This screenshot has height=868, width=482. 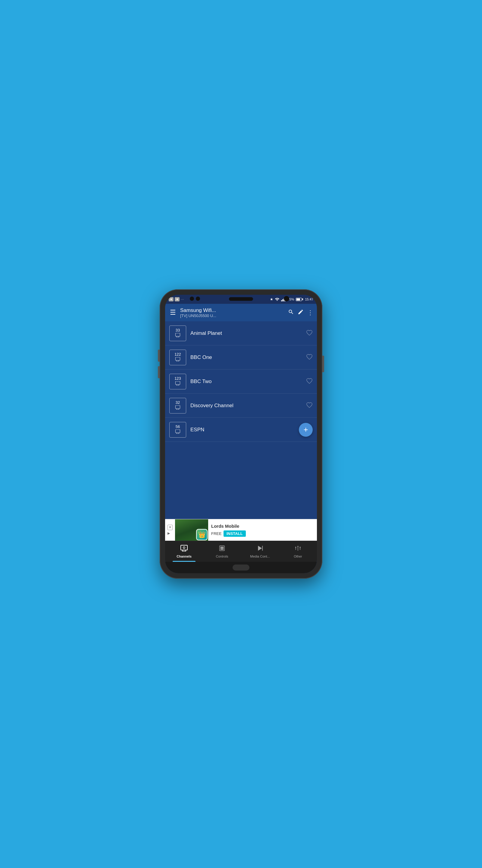 I want to click on status-dots: ···, so click(x=183, y=300).